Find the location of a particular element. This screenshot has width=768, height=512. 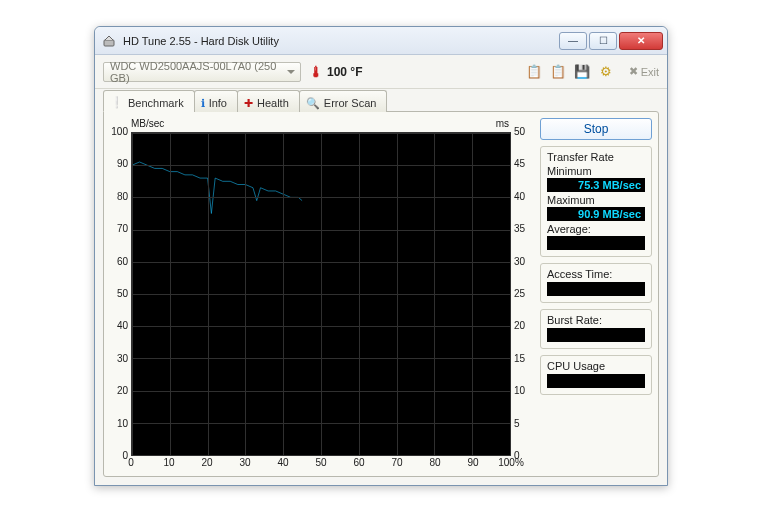

cpu-usage-label: CPU Usage is located at coordinates (596, 366).